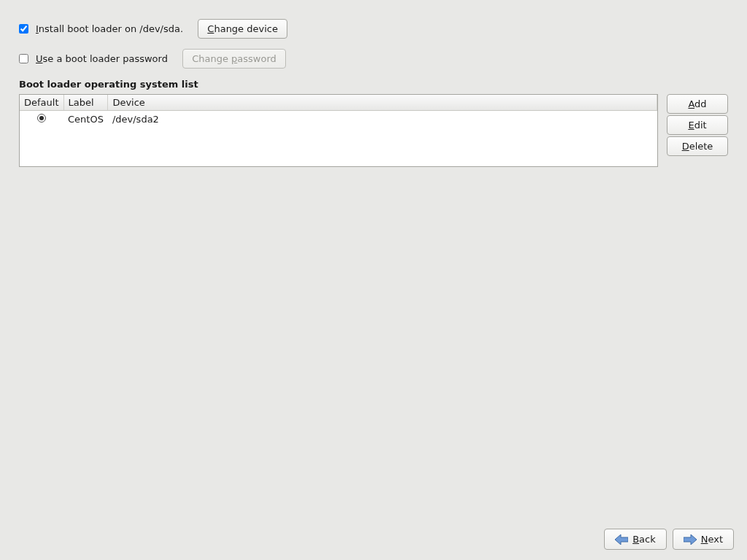 This screenshot has width=747, height=560. I want to click on mnemonic-n: N, so click(705, 540).